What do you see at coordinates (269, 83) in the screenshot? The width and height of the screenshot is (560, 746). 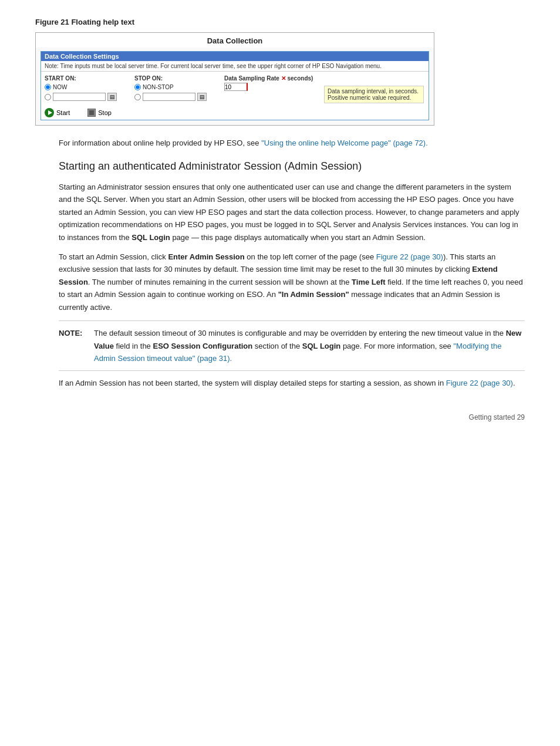 I see `data-rate-group: Data Sampling Rate ✕ seconds)` at bounding box center [269, 83].